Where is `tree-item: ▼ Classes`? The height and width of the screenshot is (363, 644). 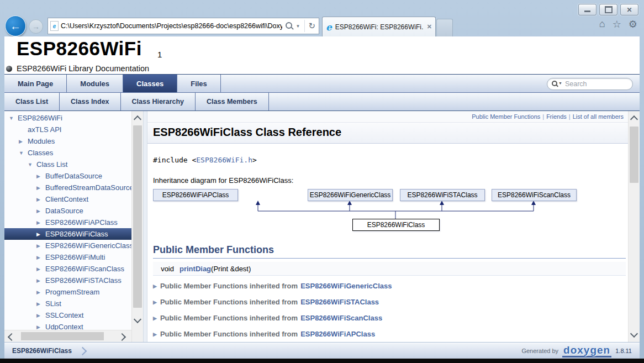 tree-item: ▼ Classes is located at coordinates (68, 152).